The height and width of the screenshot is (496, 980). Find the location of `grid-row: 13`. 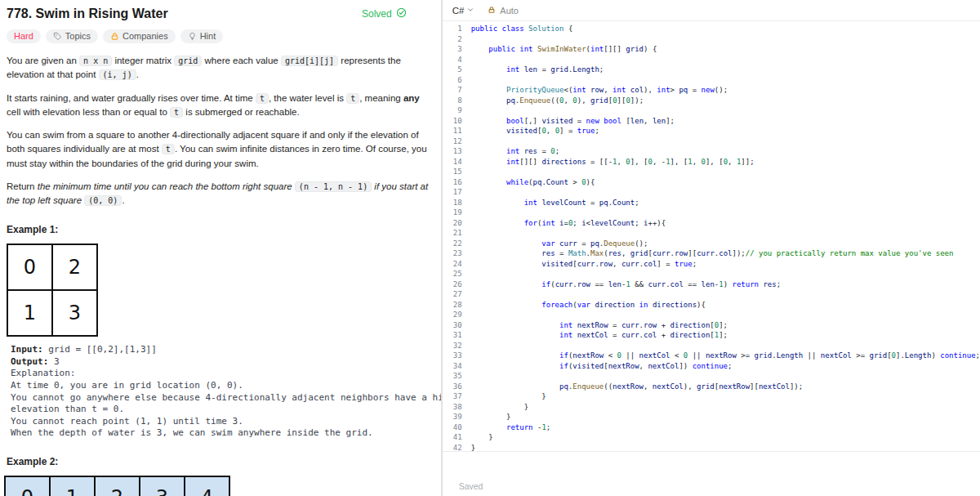

grid-row: 13 is located at coordinates (52, 313).